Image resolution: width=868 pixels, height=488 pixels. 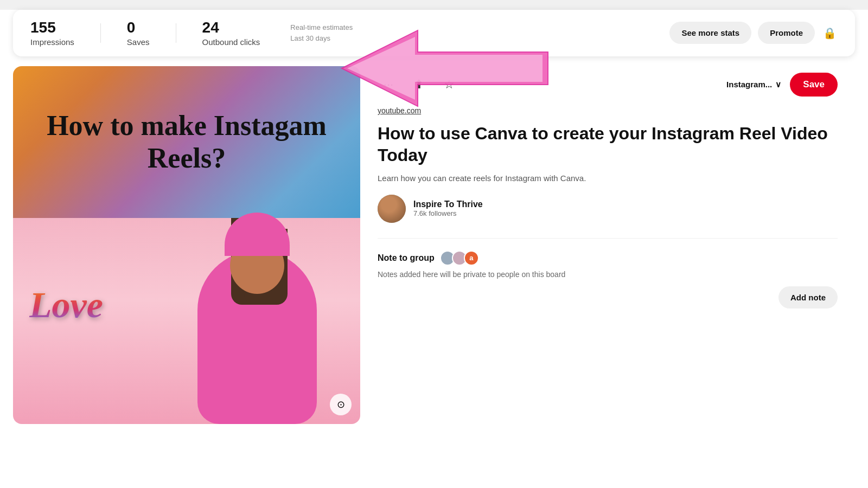 I want to click on impressions-label: Impressions, so click(x=52, y=42).